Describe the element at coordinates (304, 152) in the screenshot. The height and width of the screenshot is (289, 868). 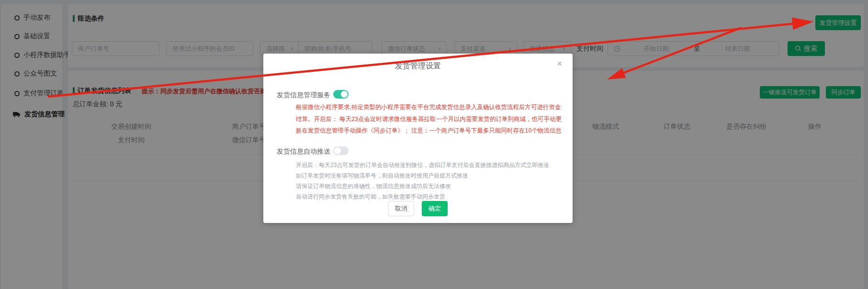
I see `auto-push-label: 发货信息自动推送` at that location.